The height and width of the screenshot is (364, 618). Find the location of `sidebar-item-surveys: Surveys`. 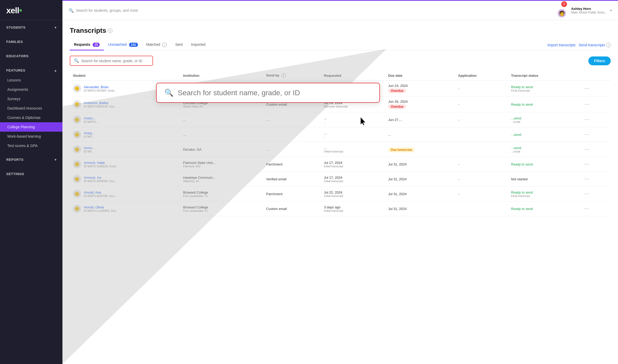

sidebar-item-surveys: Surveys is located at coordinates (31, 99).